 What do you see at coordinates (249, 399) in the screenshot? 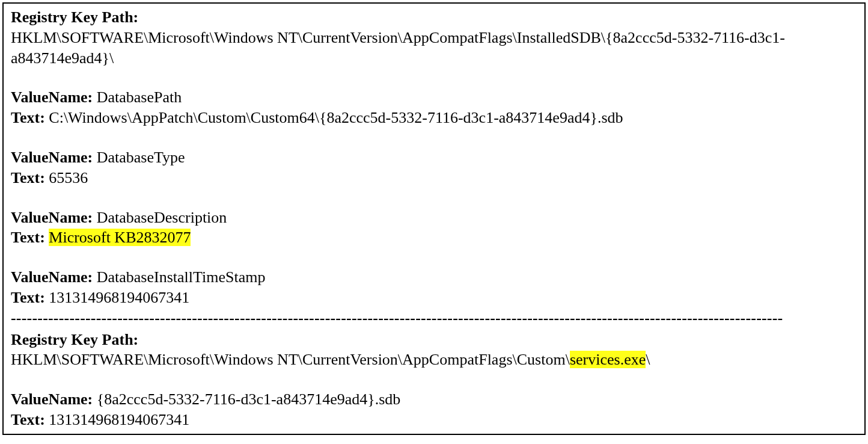
I see `value-name-text: {8a2ccc5d-5332-7116-d3c1-a843714e9ad4}.s…` at bounding box center [249, 399].